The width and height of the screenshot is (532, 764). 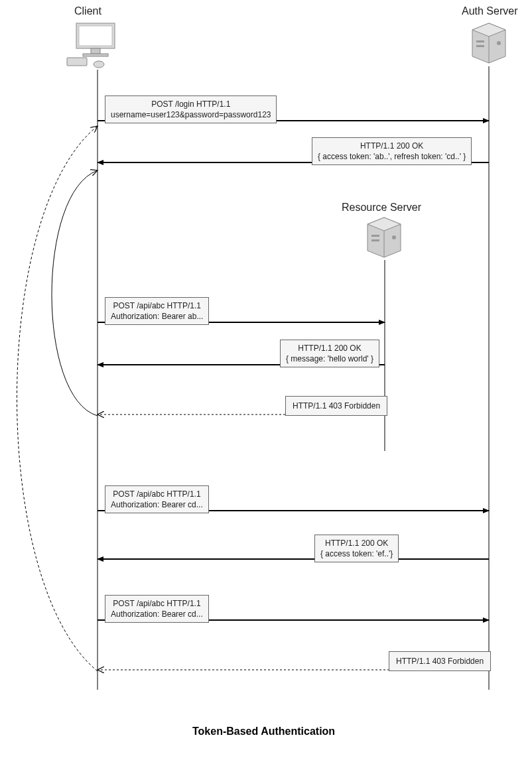 What do you see at coordinates (490, 11) in the screenshot?
I see `auth-server-label: Auth Server` at bounding box center [490, 11].